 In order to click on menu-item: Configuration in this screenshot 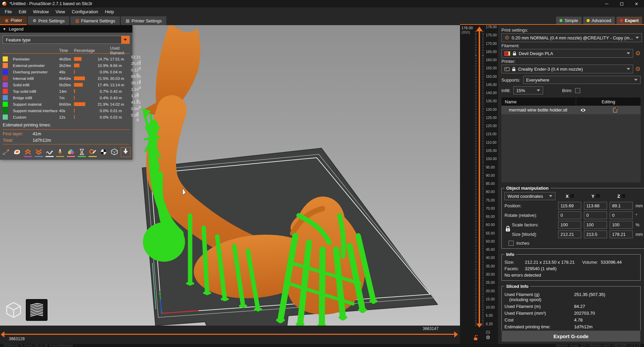, I will do `click(85, 12)`.